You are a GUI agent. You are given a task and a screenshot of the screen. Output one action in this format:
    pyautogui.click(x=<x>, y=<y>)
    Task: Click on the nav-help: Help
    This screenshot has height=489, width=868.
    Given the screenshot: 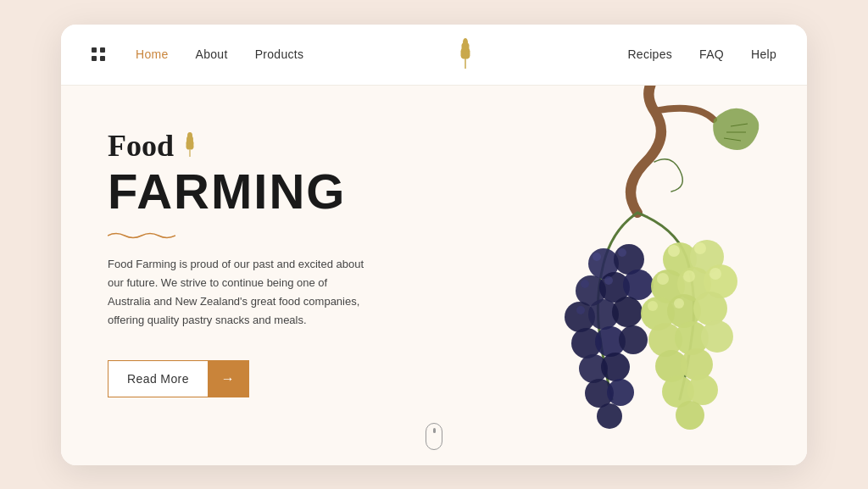 What is the action you would take?
    pyautogui.click(x=764, y=54)
    